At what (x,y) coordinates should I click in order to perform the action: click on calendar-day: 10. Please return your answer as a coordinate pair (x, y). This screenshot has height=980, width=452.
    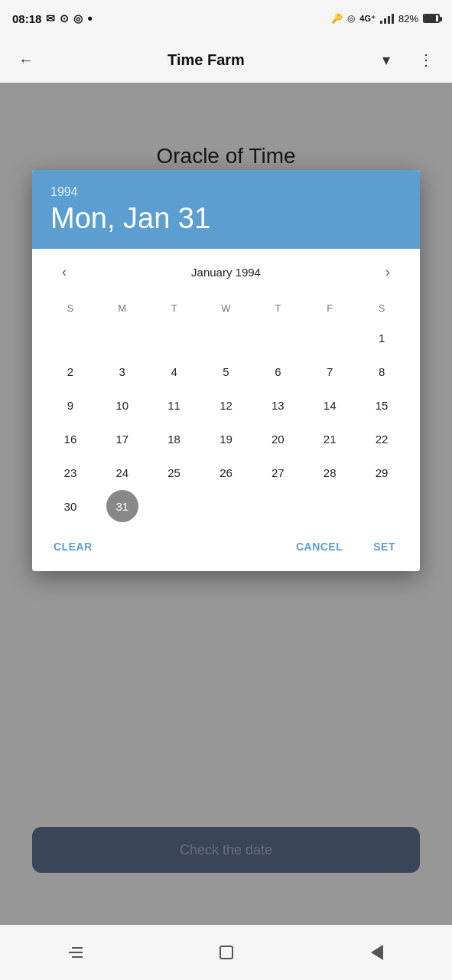
    Looking at the image, I should click on (122, 405).